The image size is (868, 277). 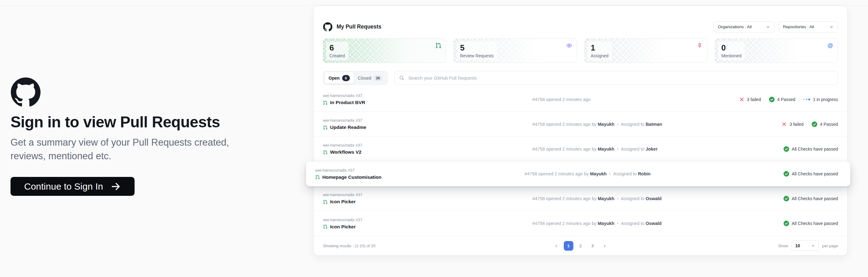 I want to click on pr-row: wei-harness/radix #37Update Readme#4758 …, so click(x=580, y=124).